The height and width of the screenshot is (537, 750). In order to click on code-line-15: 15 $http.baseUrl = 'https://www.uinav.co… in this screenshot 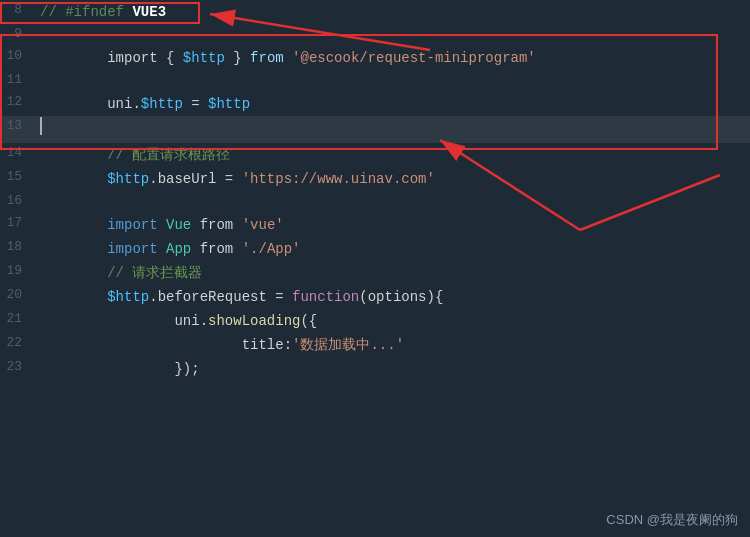, I will do `click(375, 179)`.